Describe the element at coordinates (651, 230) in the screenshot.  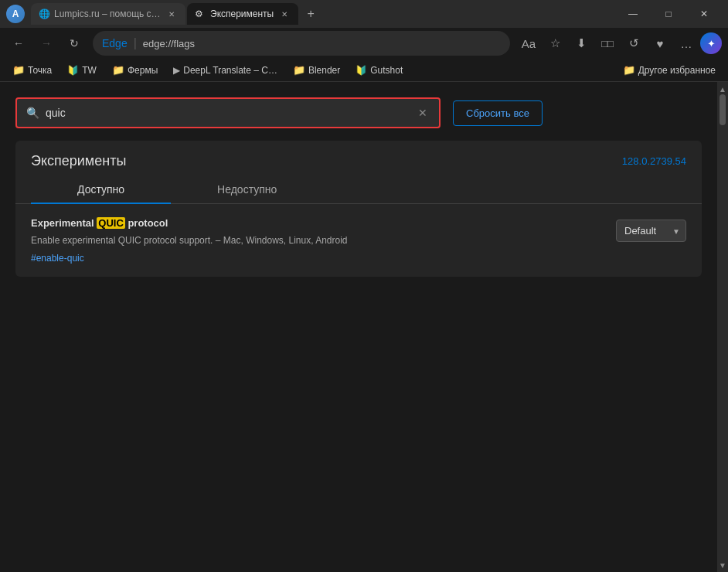
I see `flag-select-wrapper-quic: Default Enabled Disabled` at that location.